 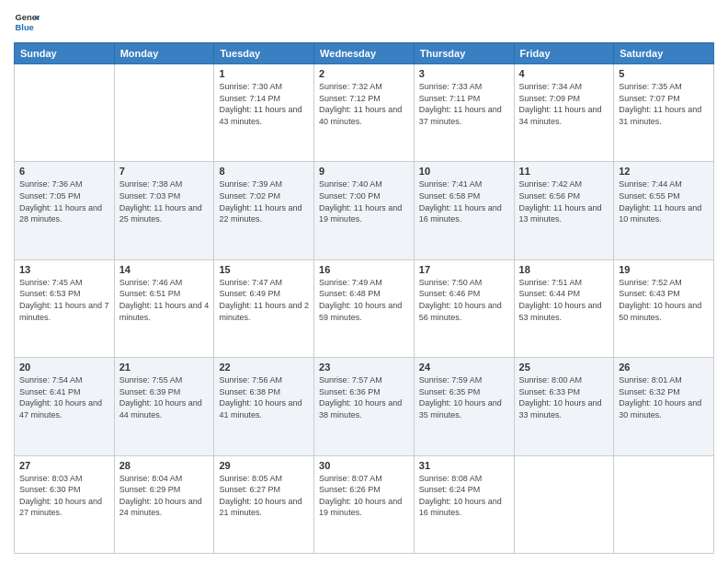 What do you see at coordinates (264, 397) in the screenshot?
I see `day-detail: Sunrise: 7:56 AMSunset: 6:38 PMDaylight:…` at bounding box center [264, 397].